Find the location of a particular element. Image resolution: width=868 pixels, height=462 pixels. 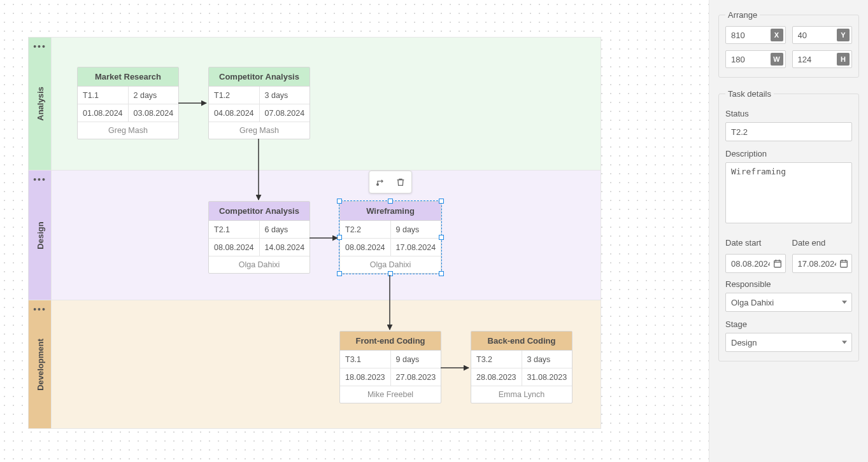

y-badge: Y is located at coordinates (843, 35).